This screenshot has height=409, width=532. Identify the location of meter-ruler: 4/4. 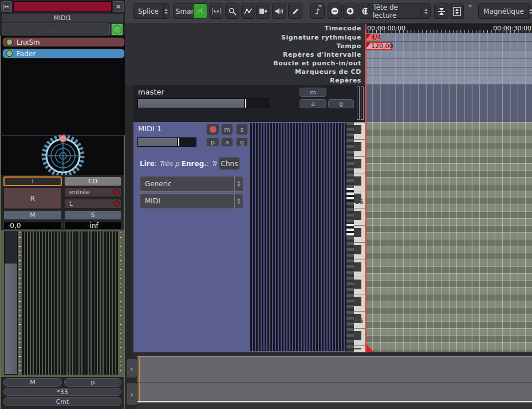
(448, 38).